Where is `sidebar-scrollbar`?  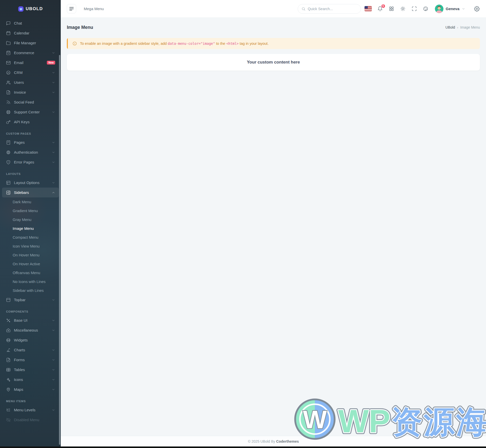 sidebar-scrollbar is located at coordinates (60, 250).